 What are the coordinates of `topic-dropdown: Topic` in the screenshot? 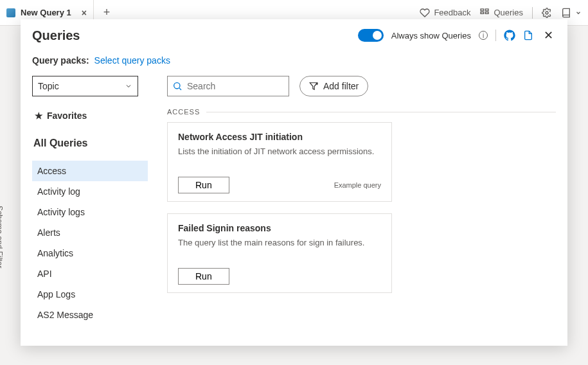 It's located at (85, 86).